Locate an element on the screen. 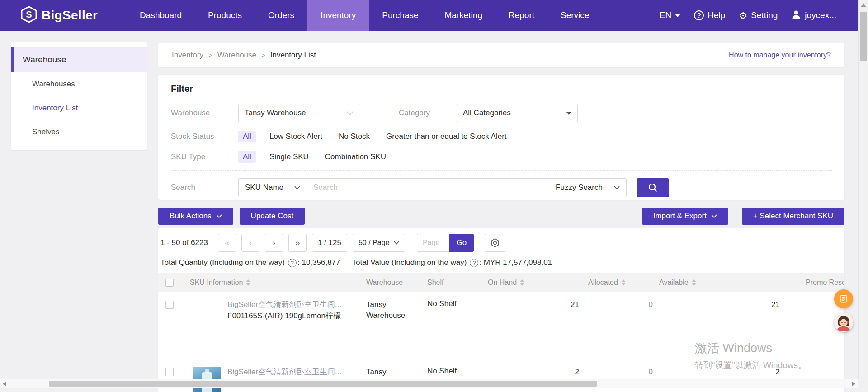 Image resolution: width=868 pixels, height=392 pixels. nav-item-service: Service is located at coordinates (575, 15).